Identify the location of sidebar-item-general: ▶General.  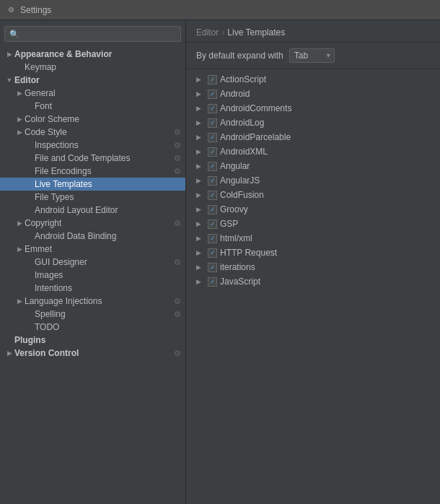
(92, 93).